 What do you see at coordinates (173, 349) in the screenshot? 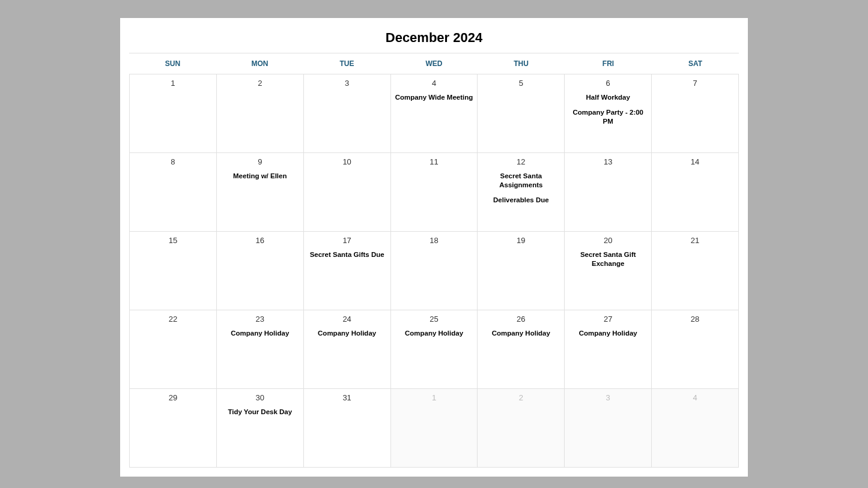
I see `day-cell: 22` at bounding box center [173, 349].